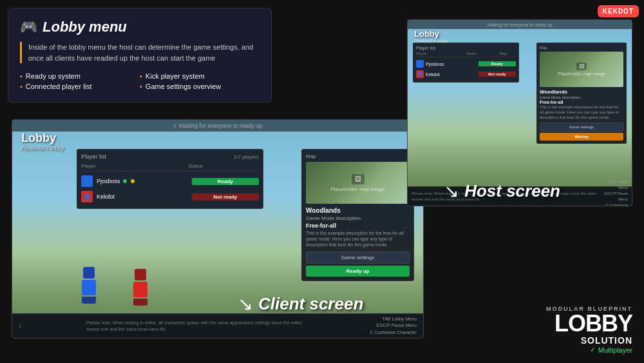 This screenshot has height=363, width=644. Describe the element at coordinates (358, 226) in the screenshot. I see `game-mode-name: Free-for-all` at that location.